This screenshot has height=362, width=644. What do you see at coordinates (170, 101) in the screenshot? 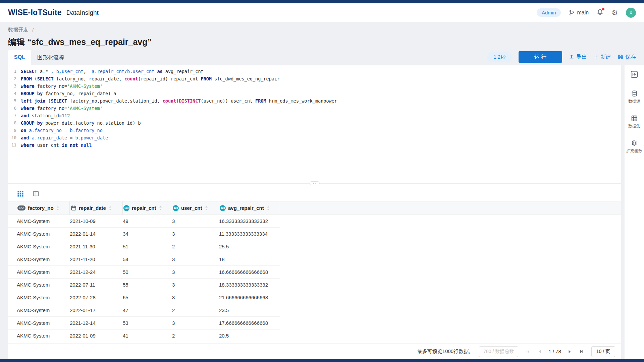
I see `sql-token: count` at bounding box center [170, 101].